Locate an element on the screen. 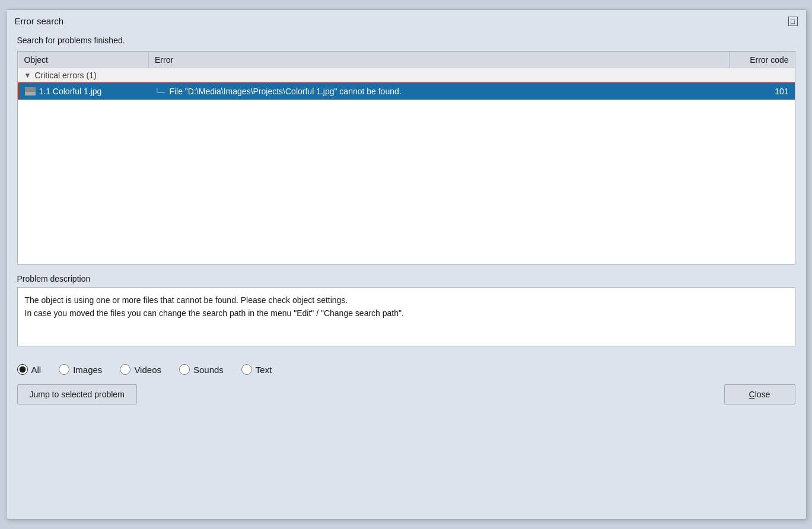 The width and height of the screenshot is (812, 529). filter-all-label: All is located at coordinates (37, 370).